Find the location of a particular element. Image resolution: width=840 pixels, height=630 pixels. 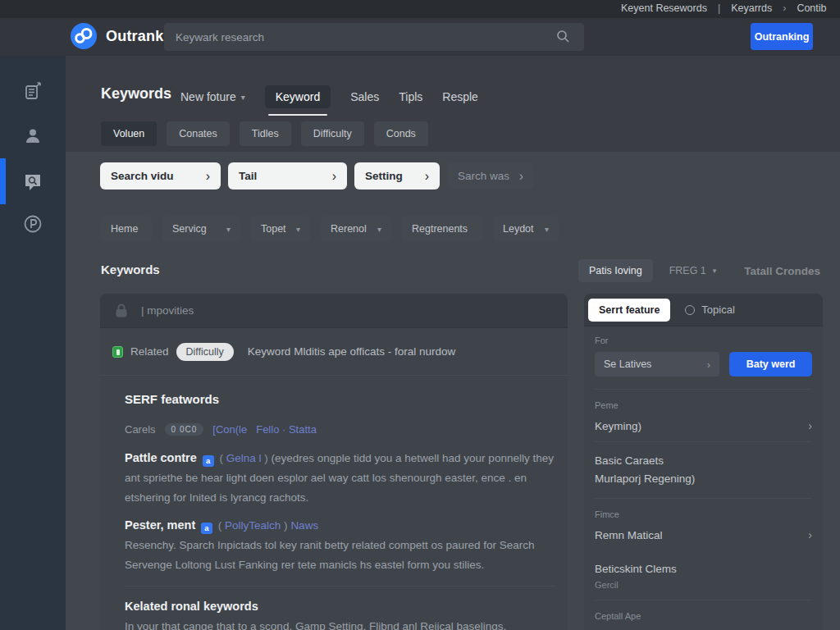

fello-statta-link: Fello · Statta is located at coordinates (286, 430).